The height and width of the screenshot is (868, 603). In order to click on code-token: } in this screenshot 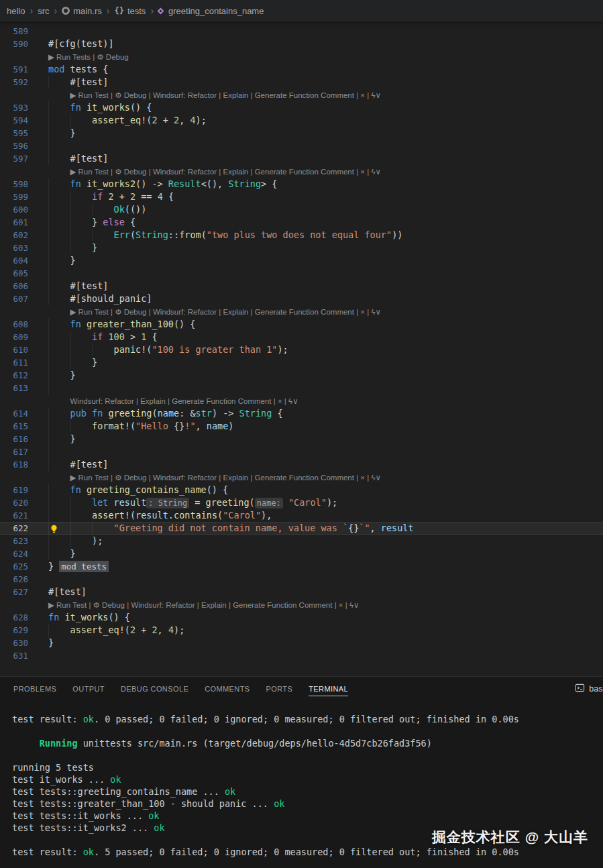, I will do `click(72, 362)`.